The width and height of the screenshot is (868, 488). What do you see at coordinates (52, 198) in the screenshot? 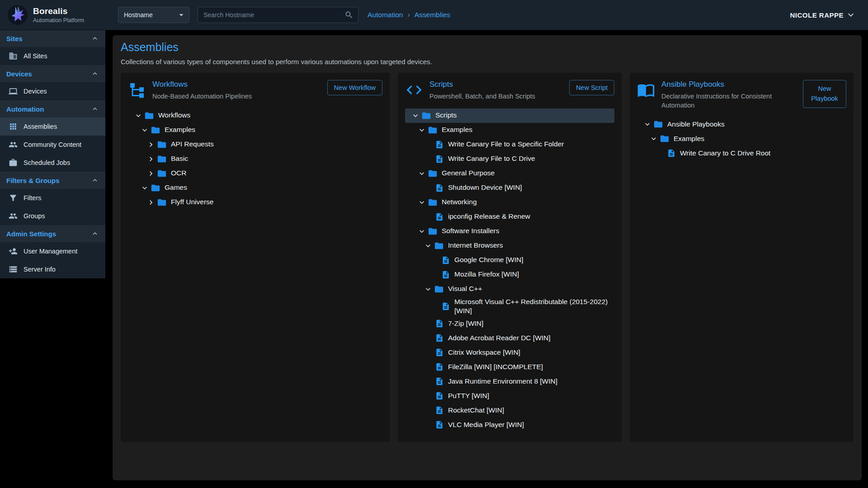
I see `sidebar-item-filters: Filters` at bounding box center [52, 198].